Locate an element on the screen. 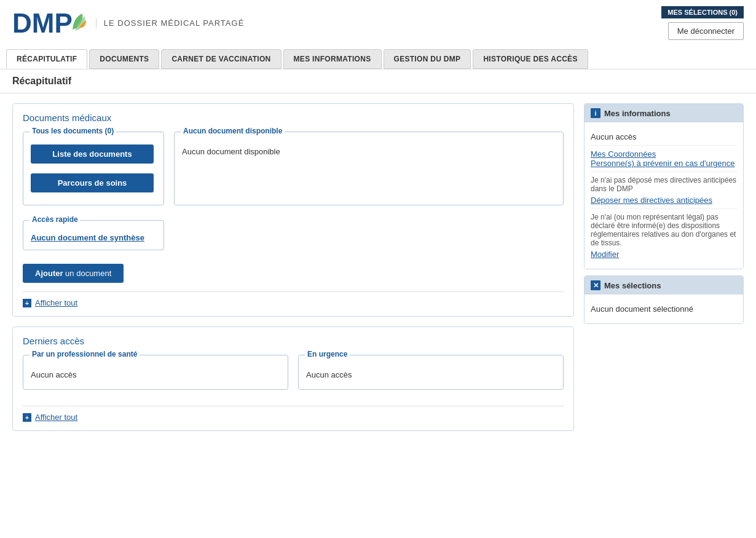 The image size is (756, 538). aucun-document-box: Aucun document disponible Aucun document… is located at coordinates (369, 168).